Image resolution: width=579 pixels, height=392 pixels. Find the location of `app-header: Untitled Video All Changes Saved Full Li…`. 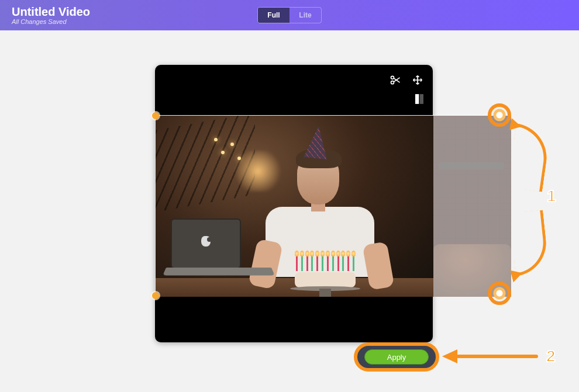

app-header: Untitled Video All Changes Saved Full Li… is located at coordinates (290, 15).